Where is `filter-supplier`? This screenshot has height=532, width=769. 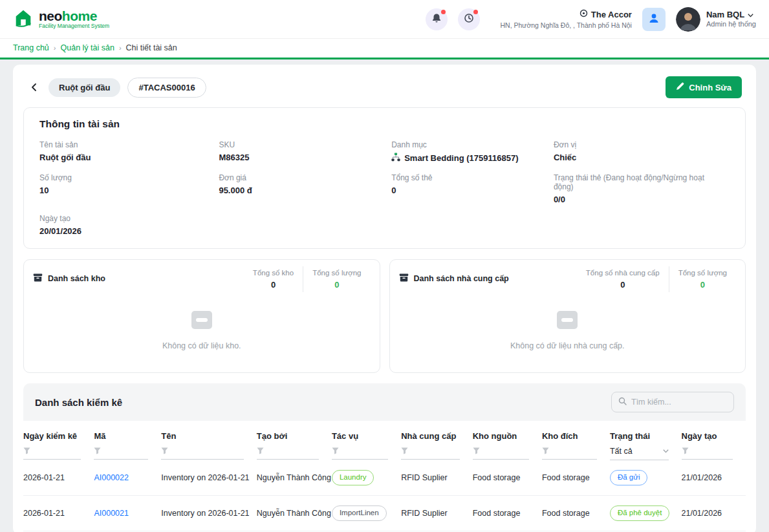
filter-supplier is located at coordinates (431, 453).